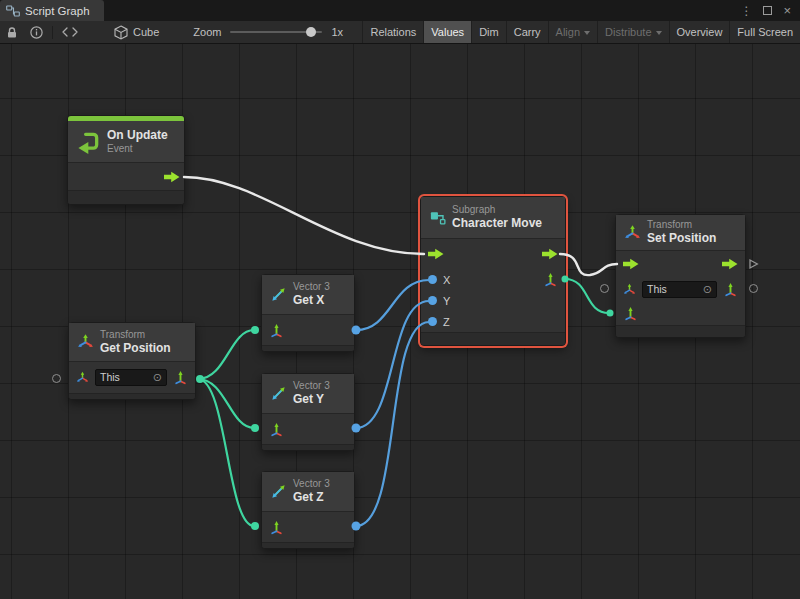 The image size is (800, 599). What do you see at coordinates (308, 492) in the screenshot?
I see `node-header: Vector 3 Get Z` at bounding box center [308, 492].